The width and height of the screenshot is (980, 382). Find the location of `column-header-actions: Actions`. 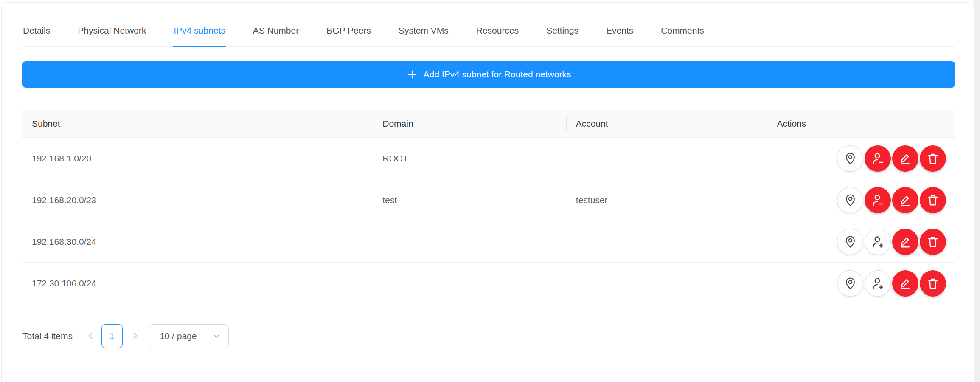

column-header-actions: Actions is located at coordinates (861, 123).